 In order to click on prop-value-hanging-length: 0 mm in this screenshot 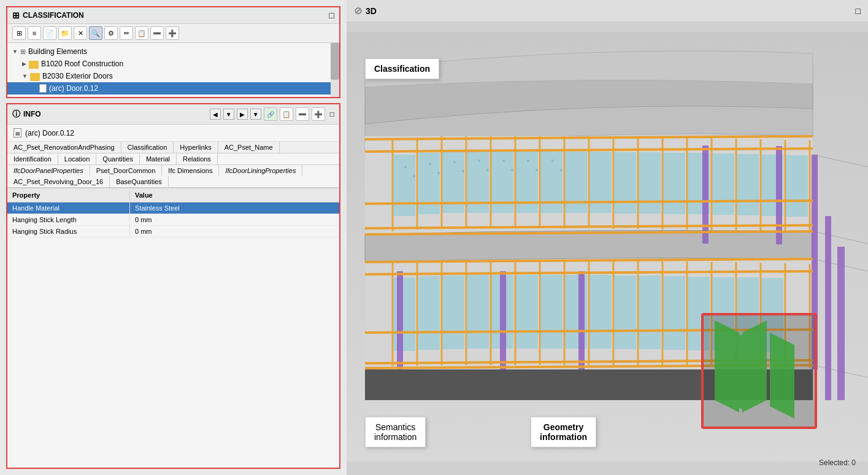, I will do `click(234, 220)`.